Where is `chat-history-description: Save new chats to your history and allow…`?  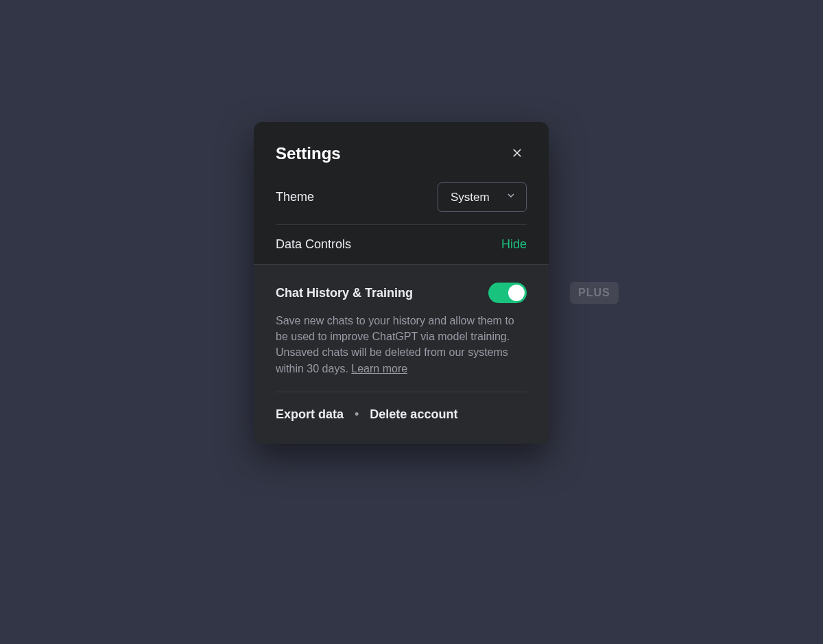 chat-history-description: Save new chats to your history and allow… is located at coordinates (401, 353).